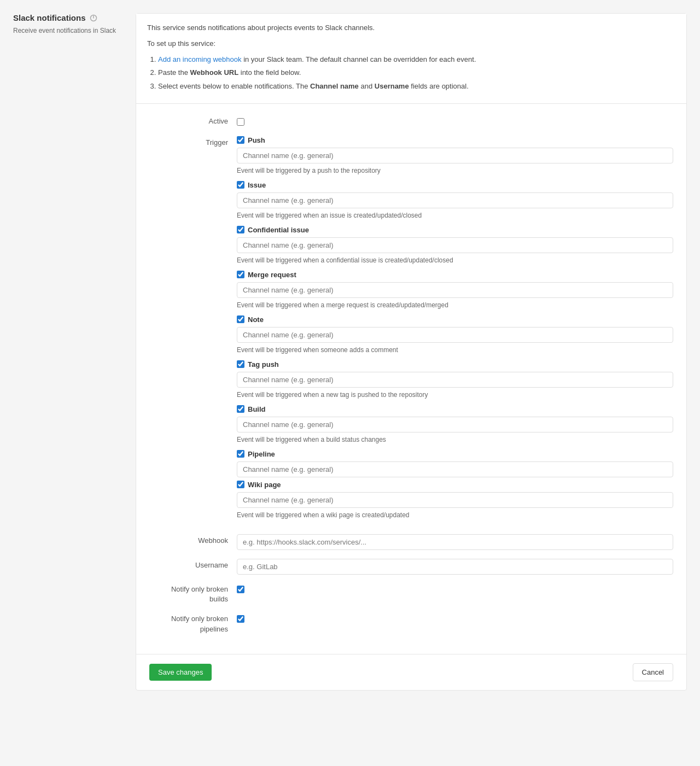 The image size is (700, 766). What do you see at coordinates (455, 589) in the screenshot?
I see `notify-broken-builds-control` at bounding box center [455, 589].